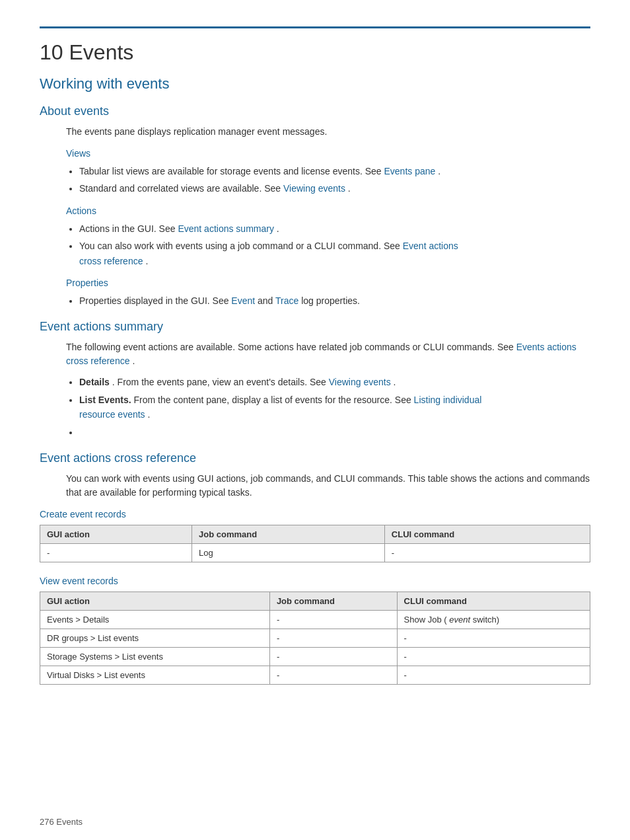 This screenshot has height=840, width=630. Describe the element at coordinates (315, 543) in the screenshot. I see `create-event-records-table: GUI action Job command CLUI command - Lo…` at that location.